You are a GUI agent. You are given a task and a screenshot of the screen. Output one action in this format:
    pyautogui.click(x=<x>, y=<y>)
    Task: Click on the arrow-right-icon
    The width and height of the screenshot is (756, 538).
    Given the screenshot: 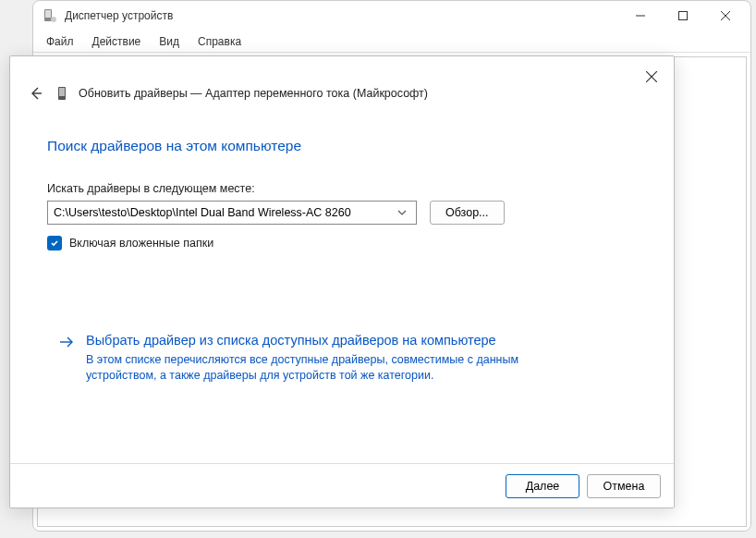 What is the action you would take?
    pyautogui.click(x=67, y=359)
    